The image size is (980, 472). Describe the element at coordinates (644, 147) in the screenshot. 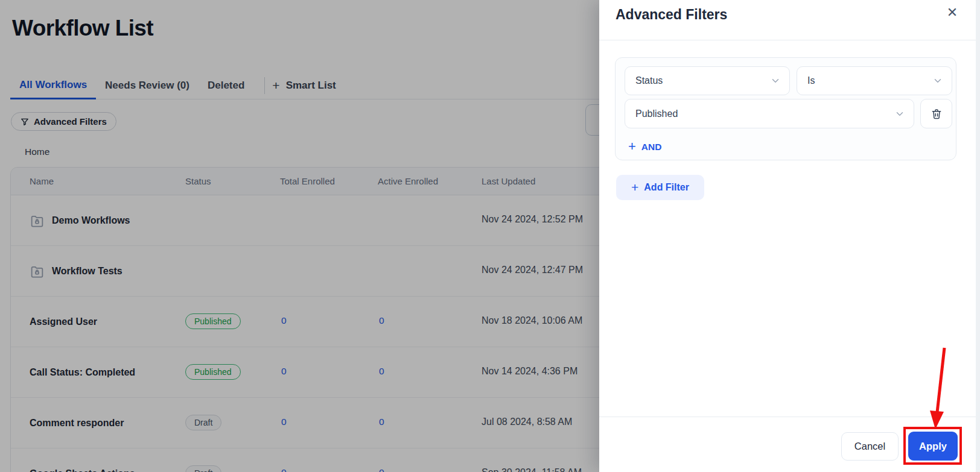

I see `add-and-condition-button: + AND` at that location.